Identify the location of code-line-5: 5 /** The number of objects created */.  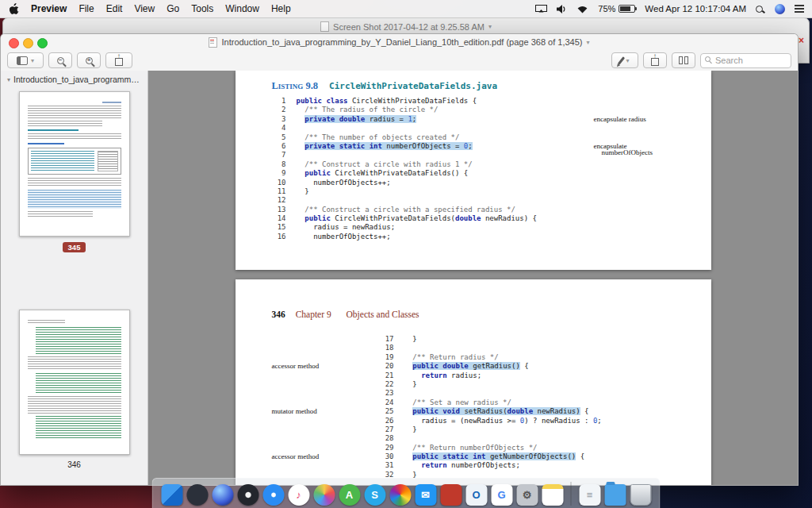
(404, 138).